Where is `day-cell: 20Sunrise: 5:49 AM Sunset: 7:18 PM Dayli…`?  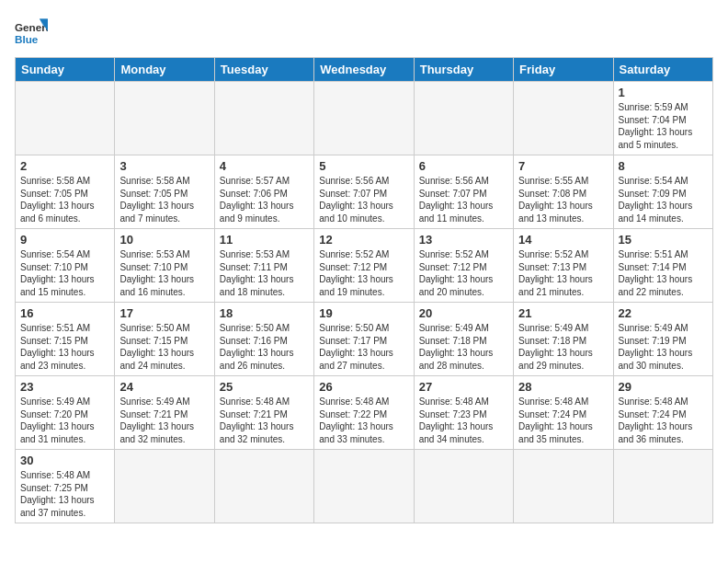 day-cell: 20Sunrise: 5:49 AM Sunset: 7:18 PM Dayli… is located at coordinates (463, 339).